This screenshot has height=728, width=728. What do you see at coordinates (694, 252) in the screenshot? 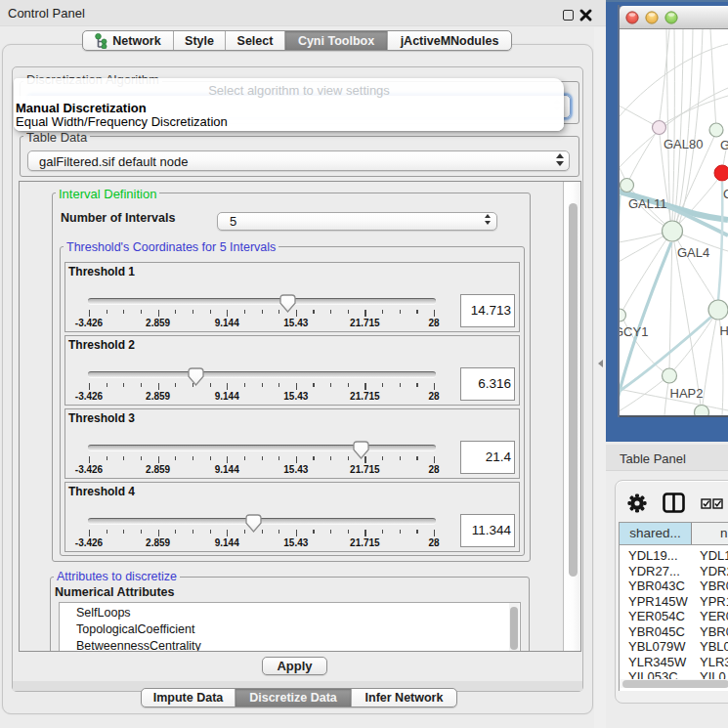
I see `svg-text: GAL4` at bounding box center [694, 252].